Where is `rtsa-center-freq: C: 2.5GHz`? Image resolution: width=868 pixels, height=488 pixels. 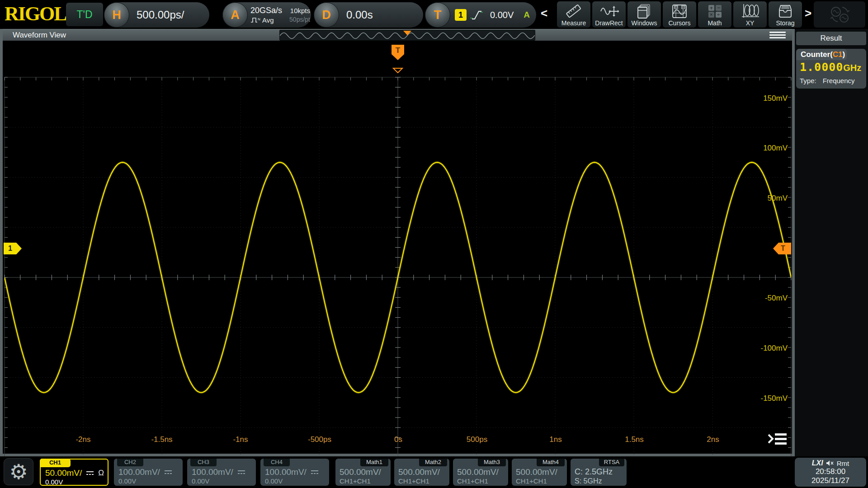
rtsa-center-freq: C: 2.5GHz is located at coordinates (594, 472).